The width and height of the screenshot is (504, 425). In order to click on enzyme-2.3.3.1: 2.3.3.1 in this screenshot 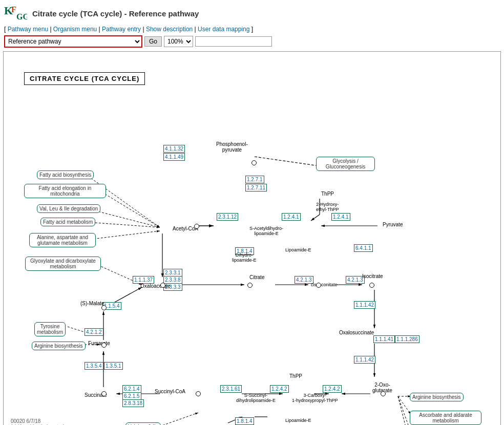, I will do `click(173, 272)`.